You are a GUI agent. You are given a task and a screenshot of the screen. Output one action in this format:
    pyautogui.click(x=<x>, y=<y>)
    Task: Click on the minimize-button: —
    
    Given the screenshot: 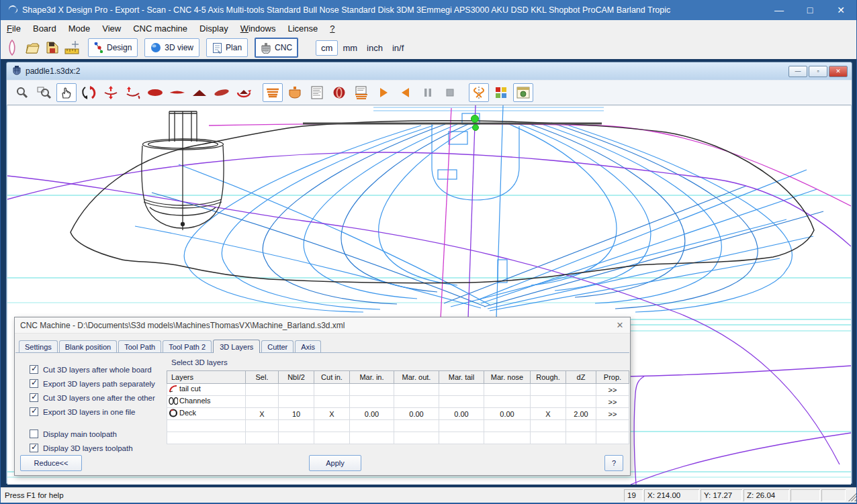 What is the action you would take?
    pyautogui.click(x=779, y=10)
    